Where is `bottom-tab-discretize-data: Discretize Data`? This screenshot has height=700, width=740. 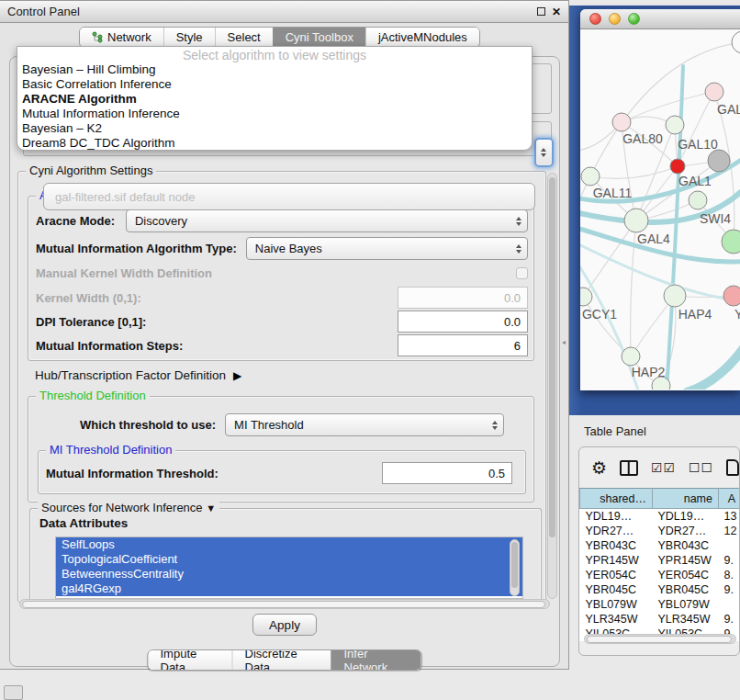 bottom-tab-discretize-data: Discretize Data is located at coordinates (282, 660).